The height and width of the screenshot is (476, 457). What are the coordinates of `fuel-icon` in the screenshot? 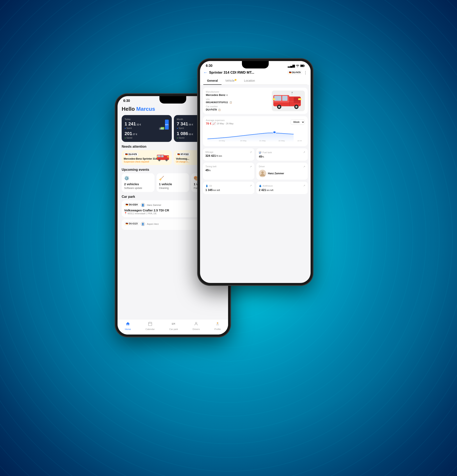 It's located at (260, 153).